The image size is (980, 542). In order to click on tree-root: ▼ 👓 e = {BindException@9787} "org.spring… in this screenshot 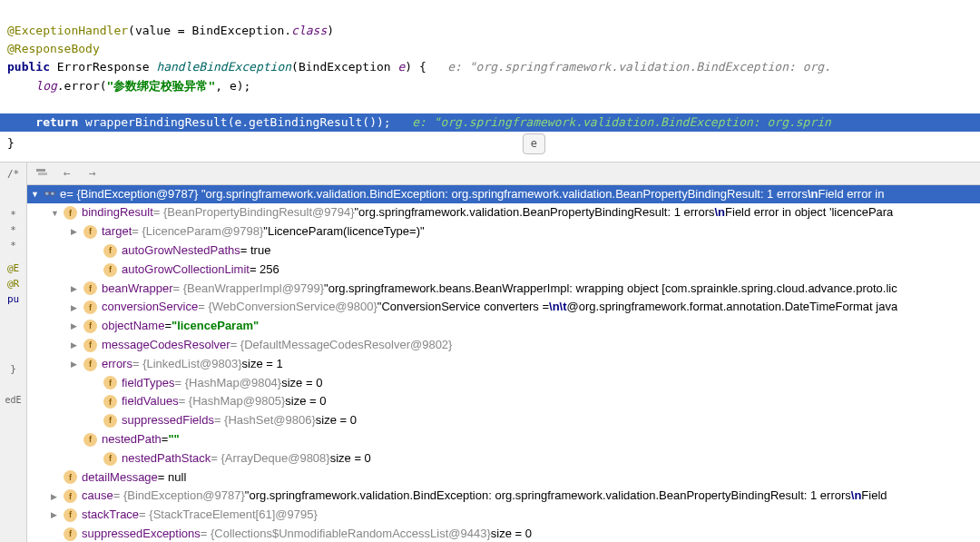, I will do `click(504, 194)`.